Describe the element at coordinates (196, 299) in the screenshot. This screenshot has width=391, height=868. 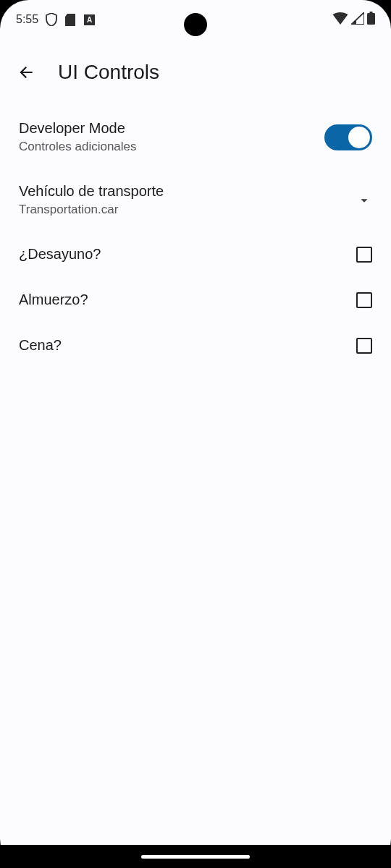
I see `row-lunch: Almuerzo?` at that location.